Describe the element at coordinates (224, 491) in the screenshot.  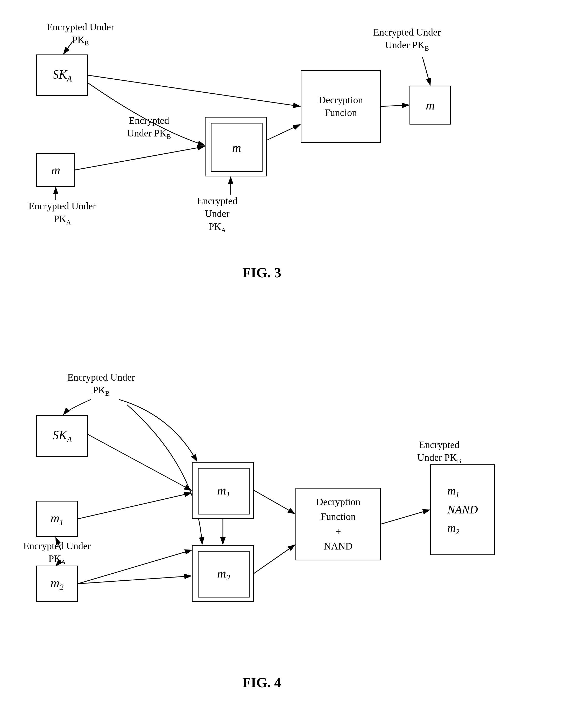
I see `fig4-m1-center-label: m1` at that location.